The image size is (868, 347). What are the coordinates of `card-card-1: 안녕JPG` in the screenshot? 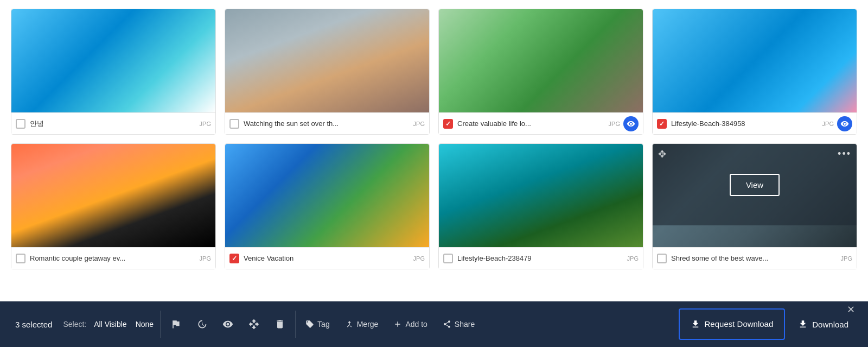 It's located at (113, 72).